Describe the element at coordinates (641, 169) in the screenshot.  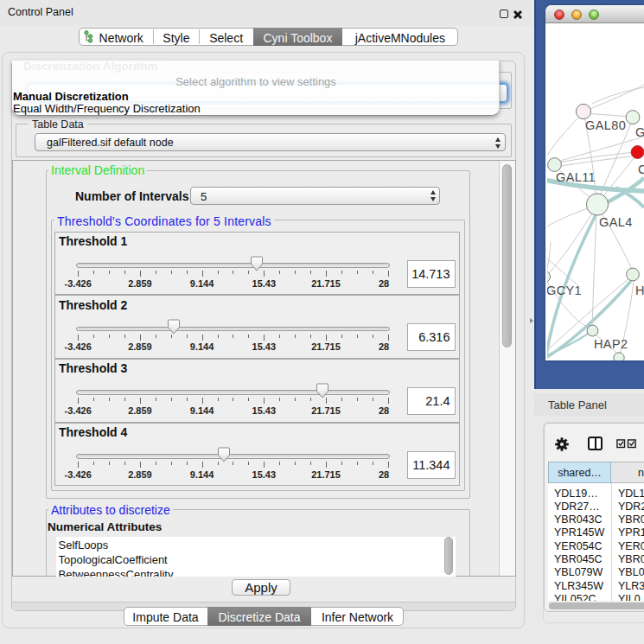
I see `svg-text: C` at that location.